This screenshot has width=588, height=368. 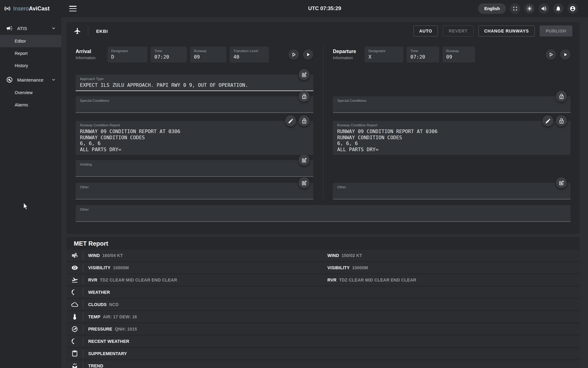 What do you see at coordinates (323, 305) in the screenshot?
I see `met-row-clouds: CLOUDS NCD` at bounding box center [323, 305].